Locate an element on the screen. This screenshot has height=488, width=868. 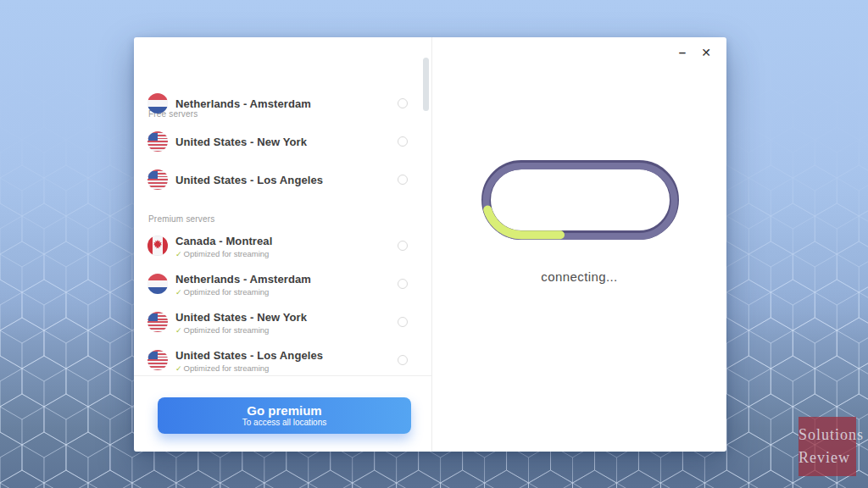
premium-servers-label: Premium servers is located at coordinates (181, 219).